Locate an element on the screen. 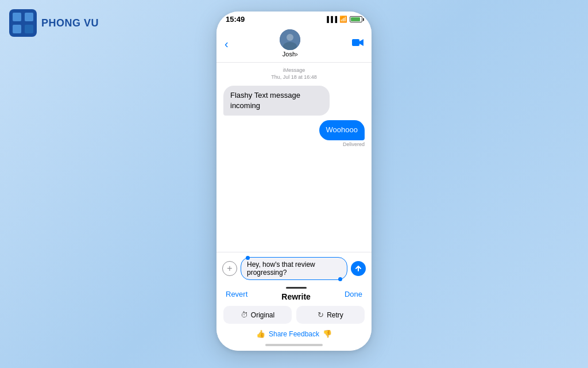 Image resolution: width=588 pixels, height=368 pixels. thumbs-down-icon: 👎 is located at coordinates (327, 334).